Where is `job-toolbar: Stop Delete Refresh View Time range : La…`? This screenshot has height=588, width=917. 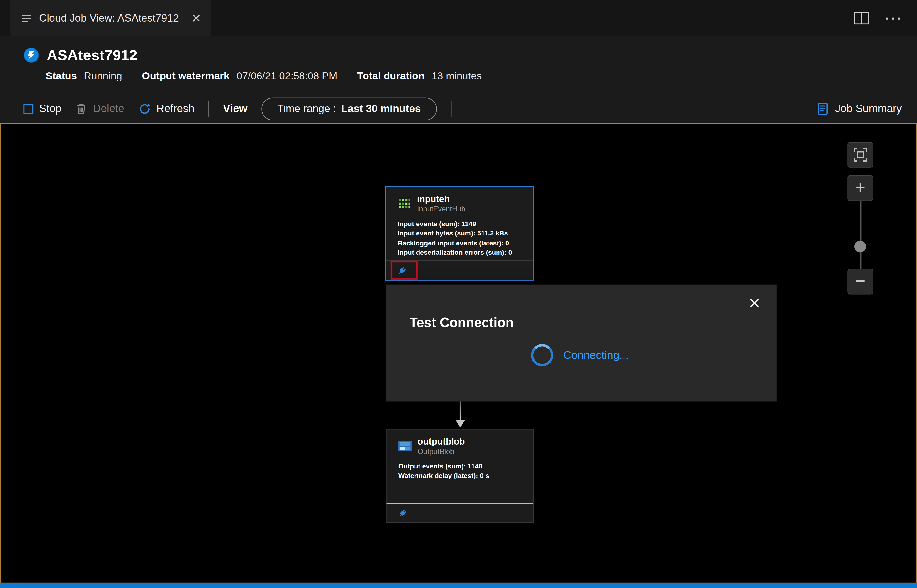 job-toolbar: Stop Delete Refresh View Time range : La… is located at coordinates (458, 108).